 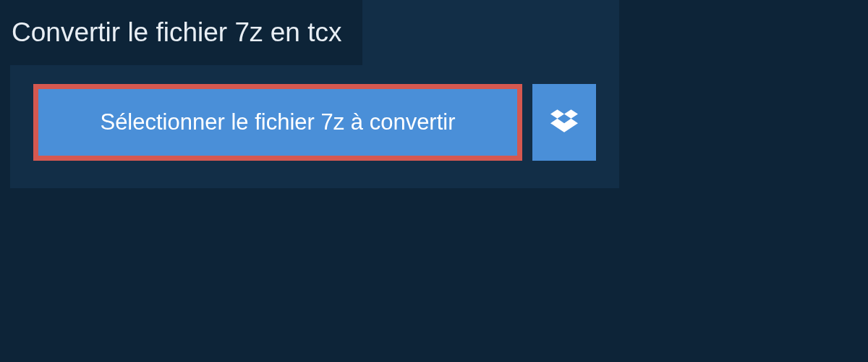 I want to click on dropbox-icon, so click(x=564, y=122).